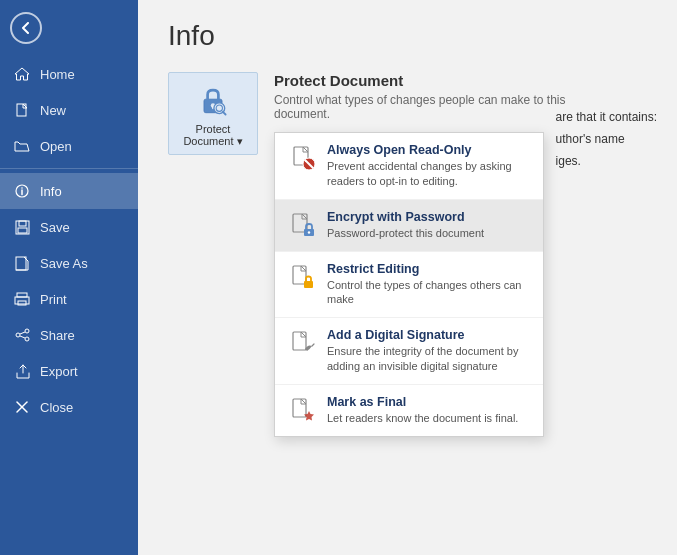  What do you see at coordinates (568, 161) in the screenshot?
I see `info-partial-line3: iges.` at bounding box center [568, 161].